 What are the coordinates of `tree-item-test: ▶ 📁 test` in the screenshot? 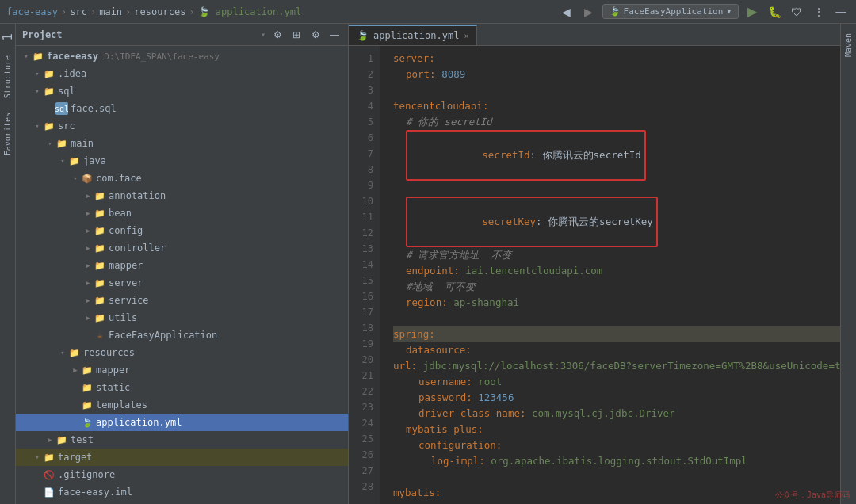 It's located at (182, 440).